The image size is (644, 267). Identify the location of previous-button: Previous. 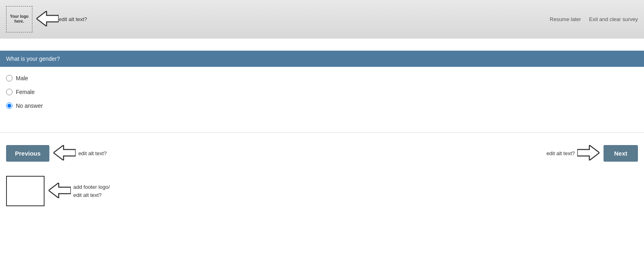
(28, 153).